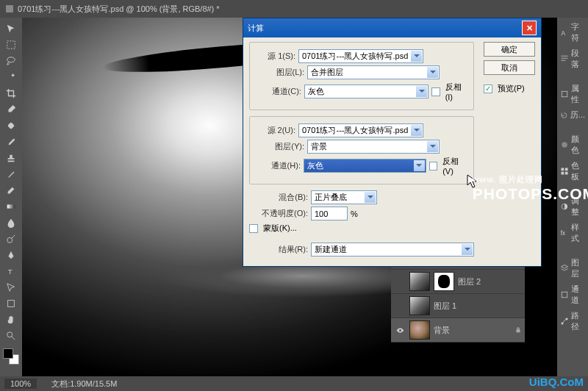  Describe the element at coordinates (11, 29) in the screenshot. I see `move-tool` at that location.